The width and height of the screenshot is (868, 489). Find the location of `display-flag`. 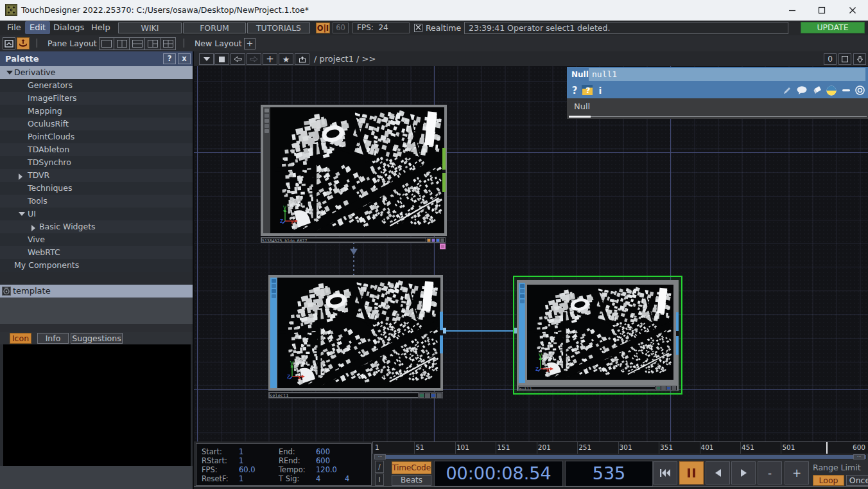

display-flag is located at coordinates (438, 240).